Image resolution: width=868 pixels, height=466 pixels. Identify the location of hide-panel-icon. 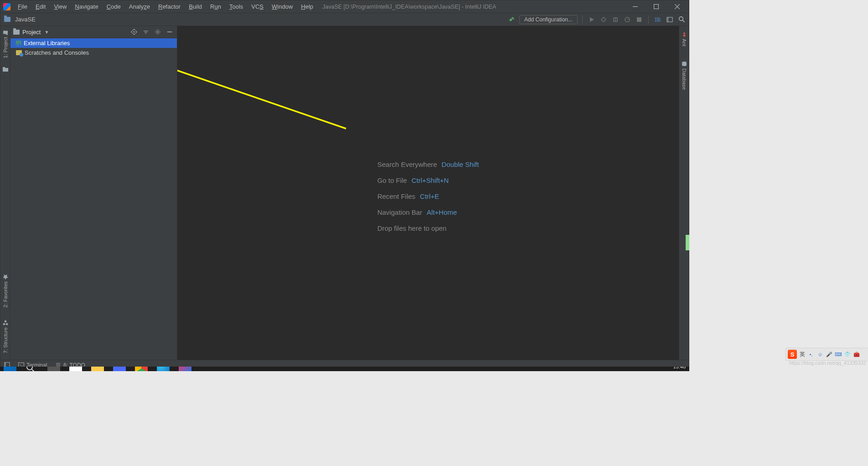
(170, 32).